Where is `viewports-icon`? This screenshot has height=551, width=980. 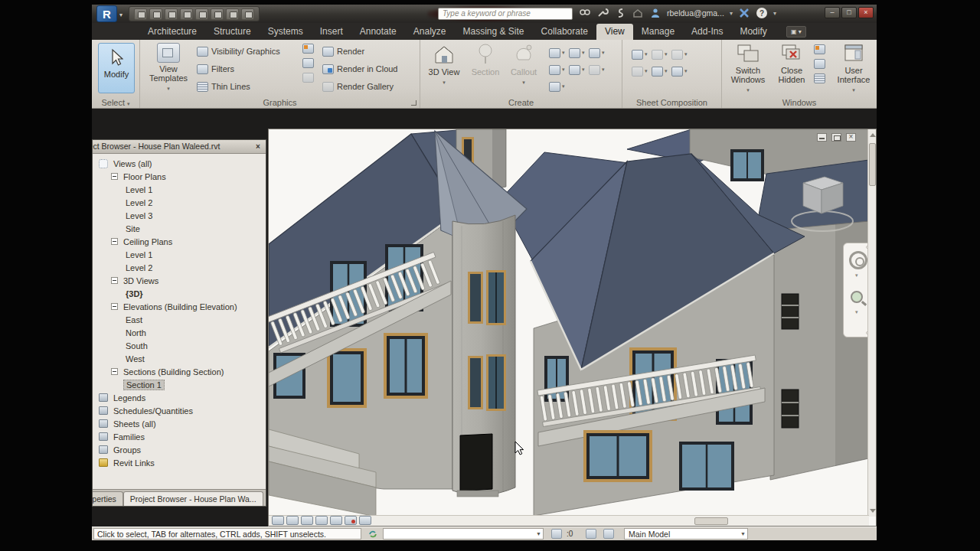
viewports-icon is located at coordinates (677, 72).